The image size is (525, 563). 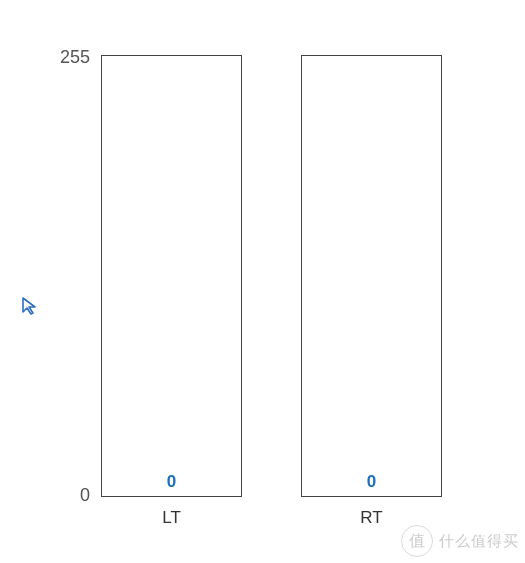 What do you see at coordinates (479, 542) in the screenshot?
I see `watermark-text: 什么值得买` at bounding box center [479, 542].